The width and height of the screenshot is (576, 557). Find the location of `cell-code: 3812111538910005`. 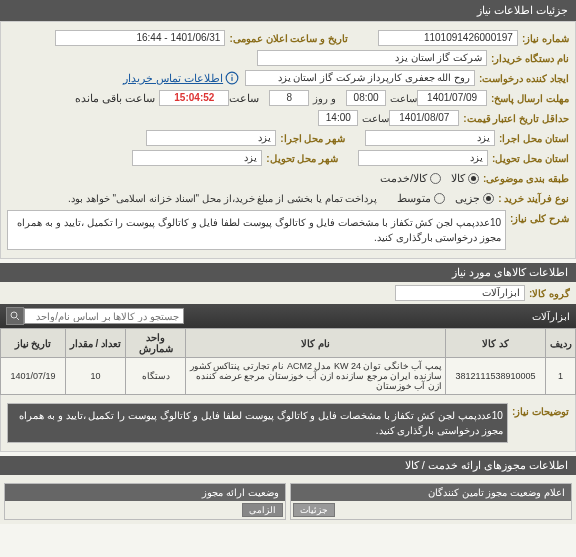

cell-code: 3812111538910005 is located at coordinates (496, 376).